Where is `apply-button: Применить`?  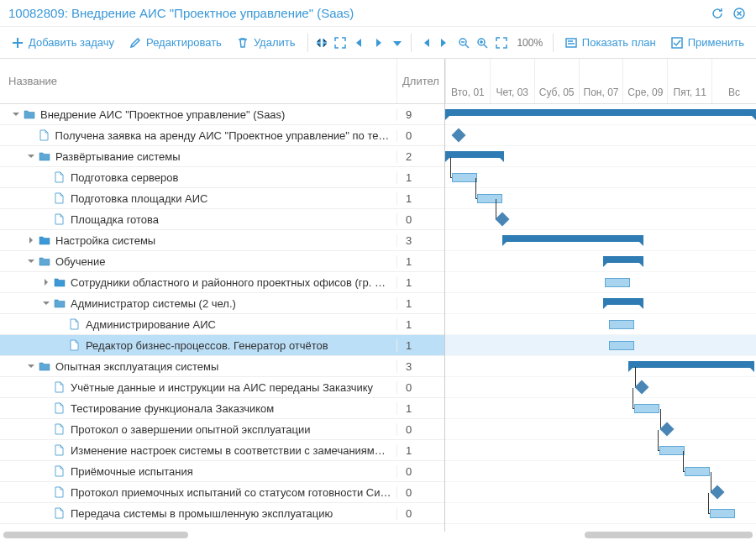 apply-button: Применить is located at coordinates (707, 43).